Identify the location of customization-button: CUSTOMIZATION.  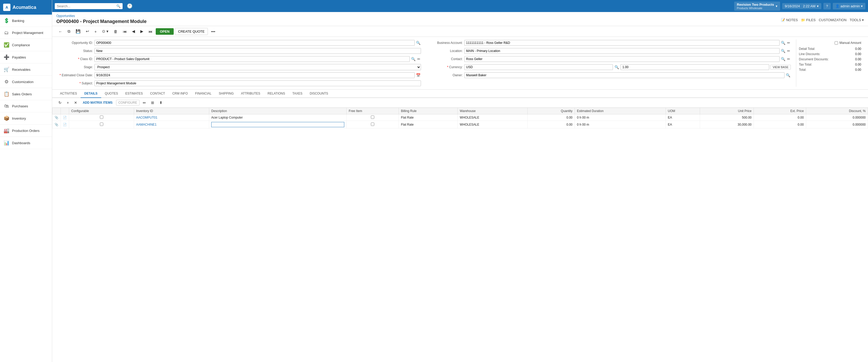
(833, 20).